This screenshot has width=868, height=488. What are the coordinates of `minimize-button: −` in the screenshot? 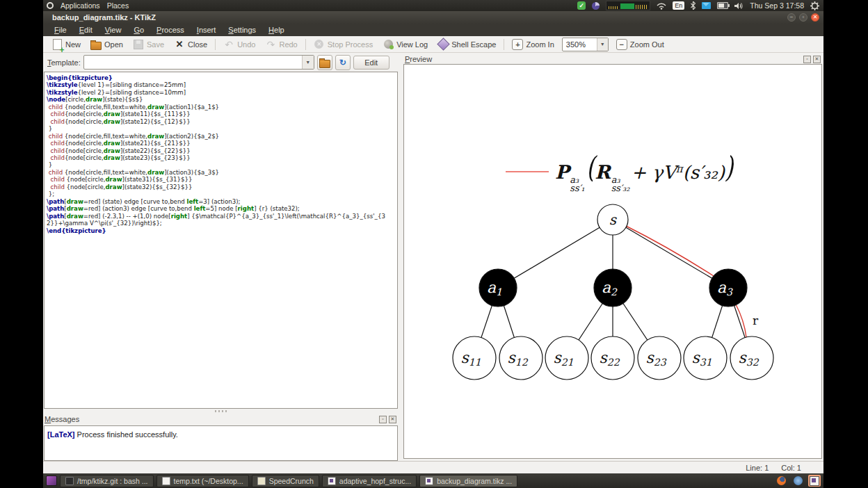 It's located at (791, 17).